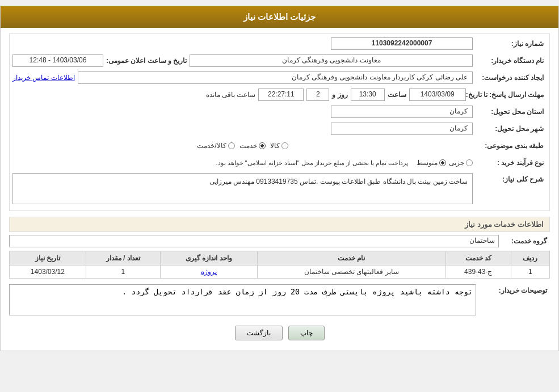 This screenshot has width=559, height=392. Describe the element at coordinates (306, 333) in the screenshot. I see `print-button: چاپ` at that location.